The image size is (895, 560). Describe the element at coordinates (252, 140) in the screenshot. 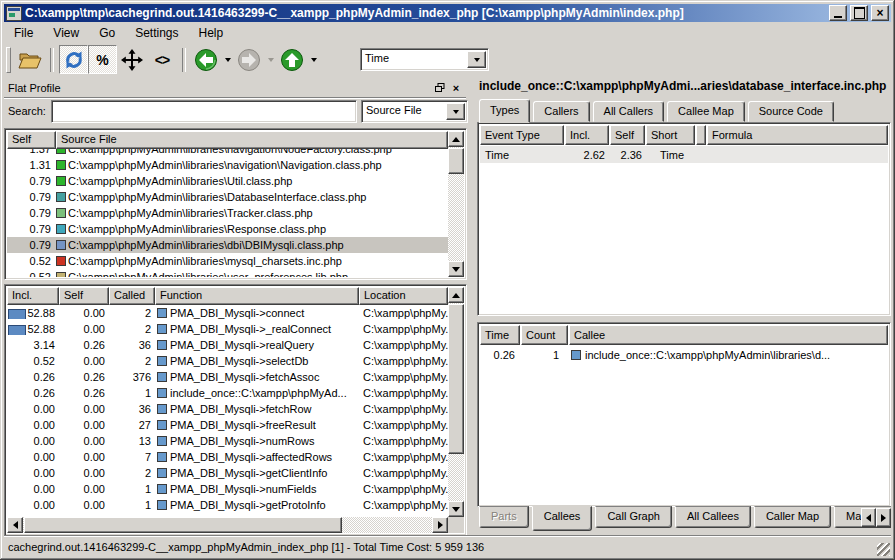

I see `column-header-source-file: Source File` at that location.